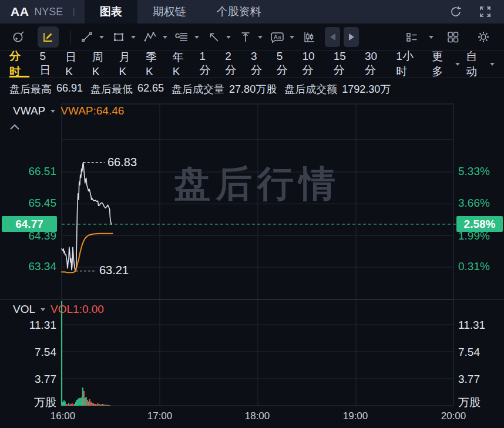 The width and height of the screenshot is (504, 428). Describe the element at coordinates (252, 38) in the screenshot. I see `drawing-toolbar: G Aa` at that location.